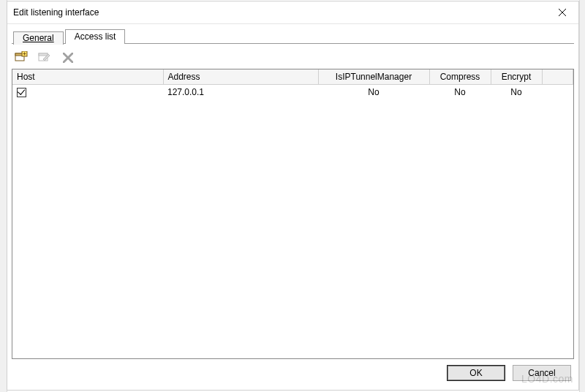 The height and width of the screenshot is (392, 585). Describe the element at coordinates (292, 78) in the screenshot. I see `column-header-row: Host Address IsIPTunnelManager Compress …` at that location.